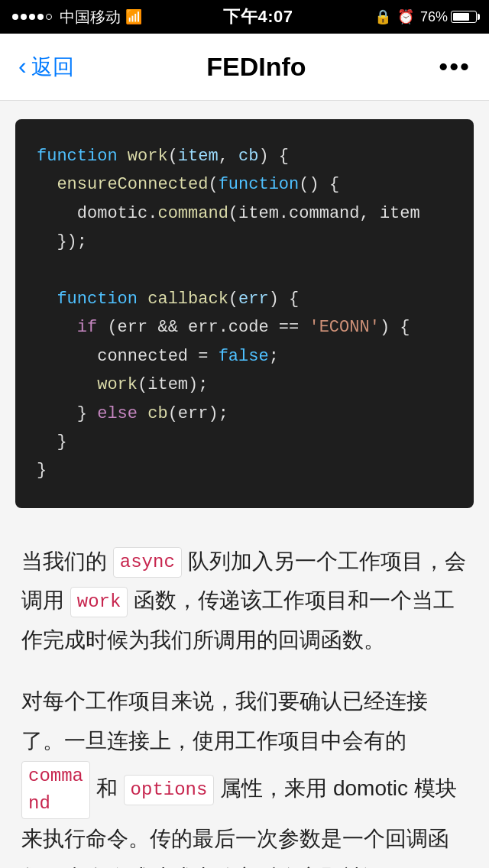 This screenshot has width=489, height=868. I want to click on back-button: ‹ 返回, so click(46, 67).